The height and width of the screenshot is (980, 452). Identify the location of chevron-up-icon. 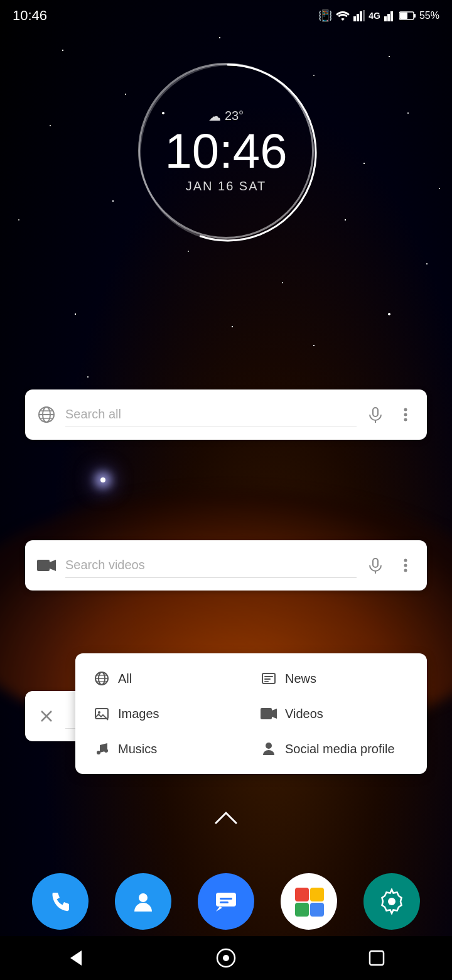
(226, 817).